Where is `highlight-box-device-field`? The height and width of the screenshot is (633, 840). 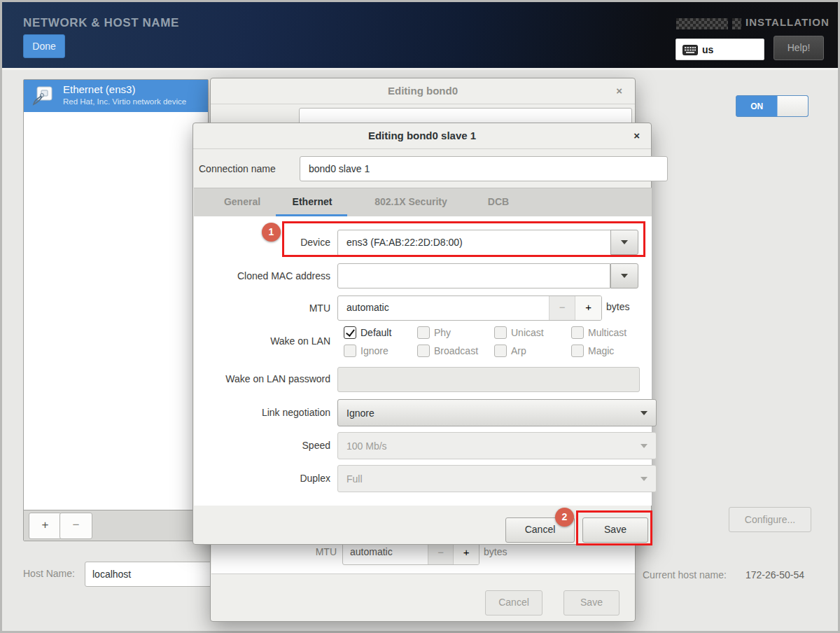 highlight-box-device-field is located at coordinates (463, 239).